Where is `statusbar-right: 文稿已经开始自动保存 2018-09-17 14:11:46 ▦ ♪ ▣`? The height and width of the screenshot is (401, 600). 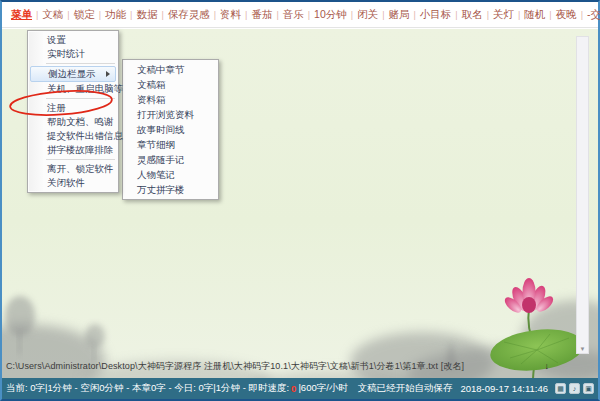 statusbar-right: 文稿已经开始自动保存 2018-09-17 14:11:46 ▦ ♪ ▣ is located at coordinates (476, 388).